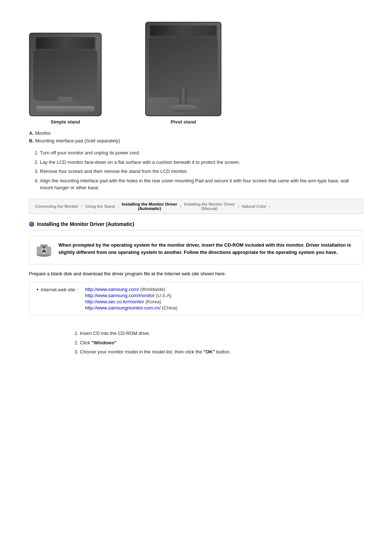  Describe the element at coordinates (164, 296) in the screenshot. I see `link-label-usa: (U.S.A)` at that location.